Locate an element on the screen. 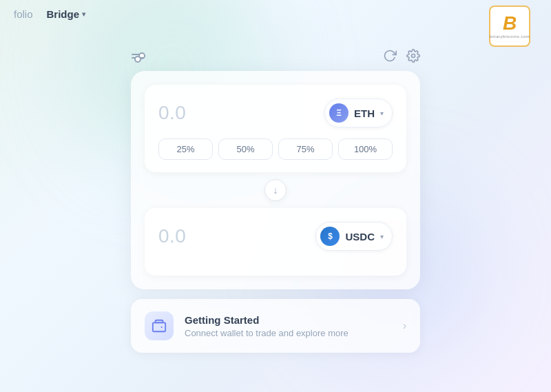 Image resolution: width=551 pixels, height=392 pixels. from-card: 0.0 Ξ ETH ▾ 25% 50% 75% 100% is located at coordinates (276, 128).